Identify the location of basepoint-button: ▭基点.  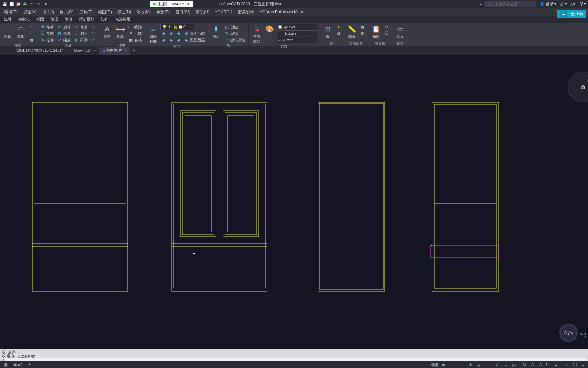
(400, 32).